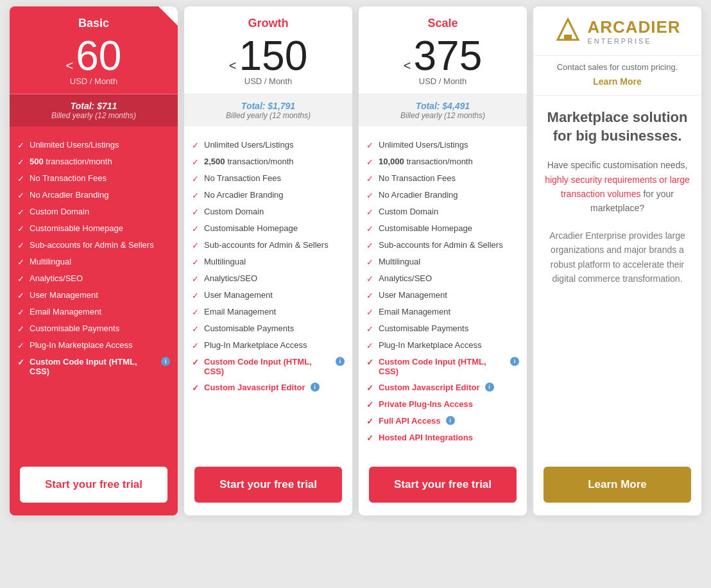 This screenshot has height=588, width=711. Describe the element at coordinates (617, 31) in the screenshot. I see `enterprise-logo-section: ARCADIER ENTERPRISE` at that location.